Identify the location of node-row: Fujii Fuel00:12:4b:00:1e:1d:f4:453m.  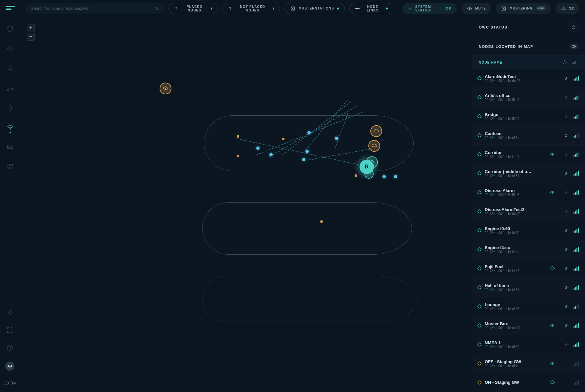
(529, 268).